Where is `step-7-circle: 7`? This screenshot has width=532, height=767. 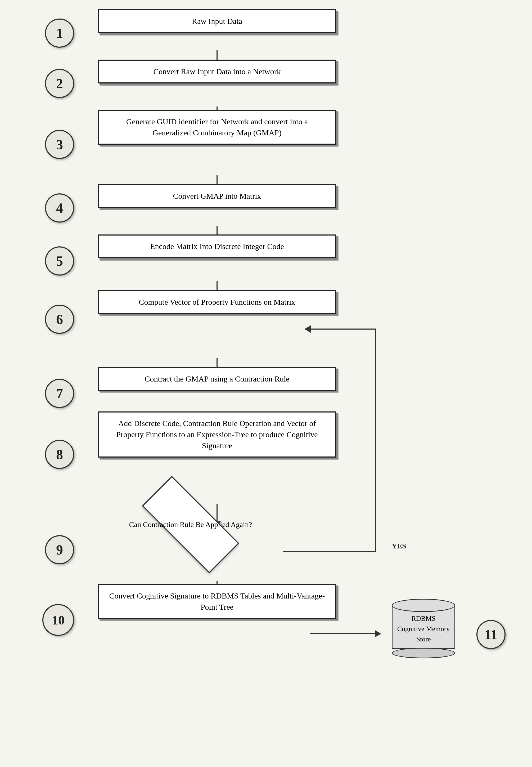 step-7-circle: 7 is located at coordinates (59, 394).